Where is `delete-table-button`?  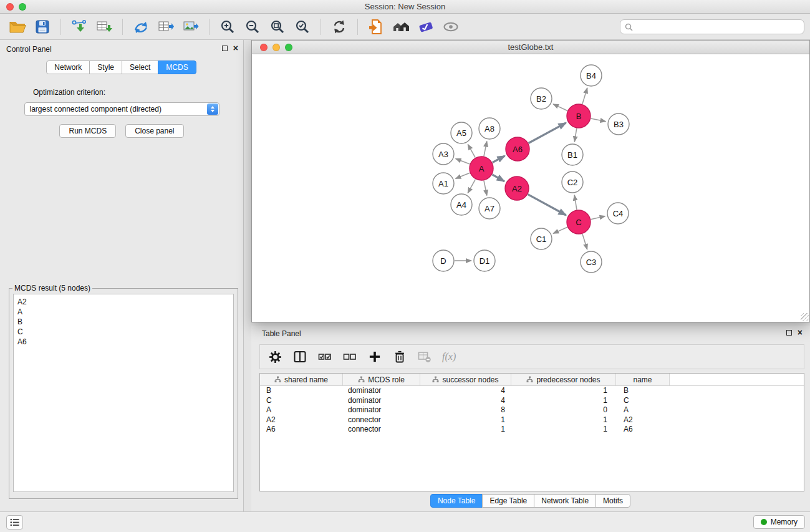
delete-table-button is located at coordinates (425, 357).